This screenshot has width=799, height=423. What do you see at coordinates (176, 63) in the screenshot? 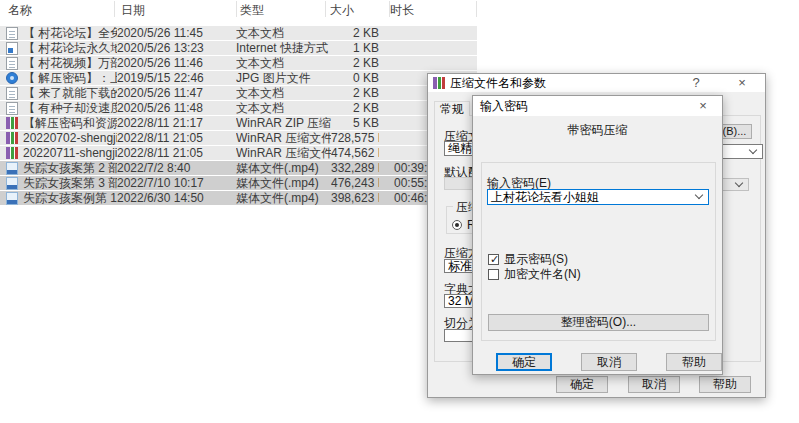
I see `file-date: 2020/5/26 11:46` at bounding box center [176, 63].